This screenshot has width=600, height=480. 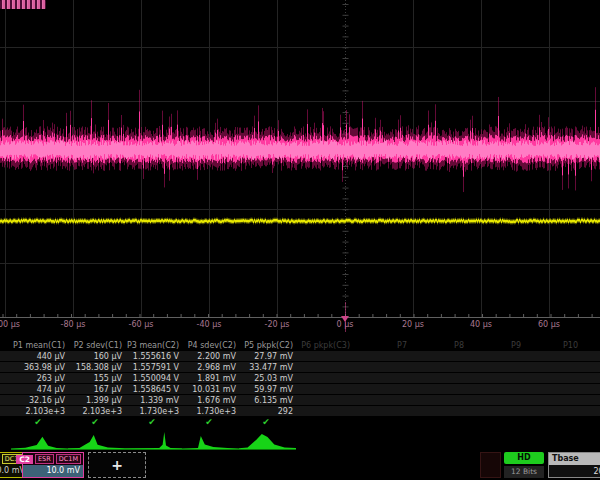 I want to click on measure-value-cell: 167 µV, so click(x=96, y=389).